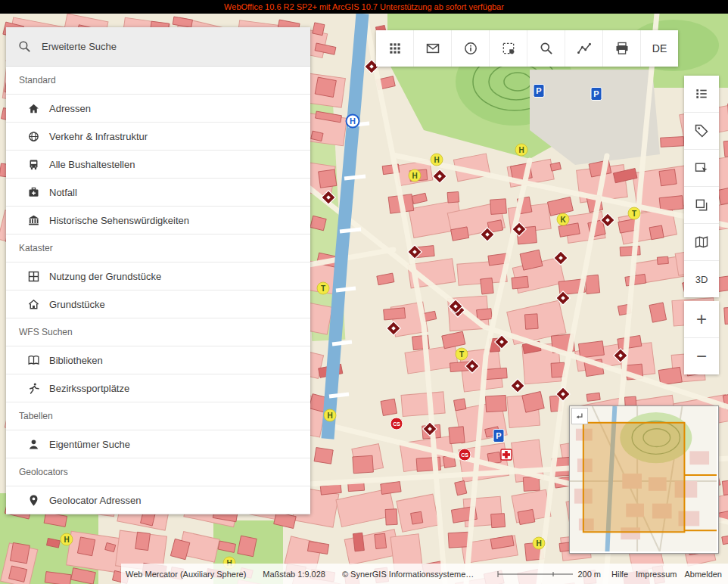  I want to click on statusbar: Web Mercator (Auxiliary Sphere) Maßstab …, so click(425, 573).